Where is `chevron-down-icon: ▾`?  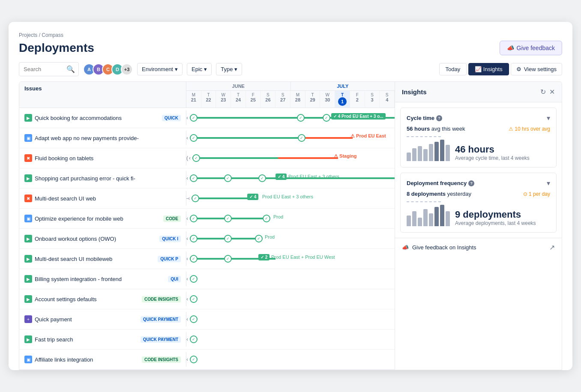 chevron-down-icon: ▾ is located at coordinates (236, 69).